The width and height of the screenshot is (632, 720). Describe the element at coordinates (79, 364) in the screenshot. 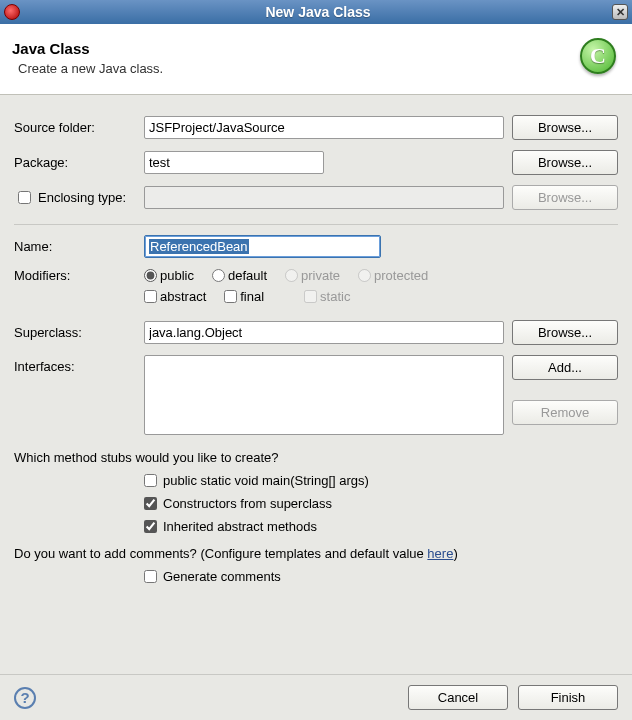

I see `interfaces-label: Interfaces:` at that location.